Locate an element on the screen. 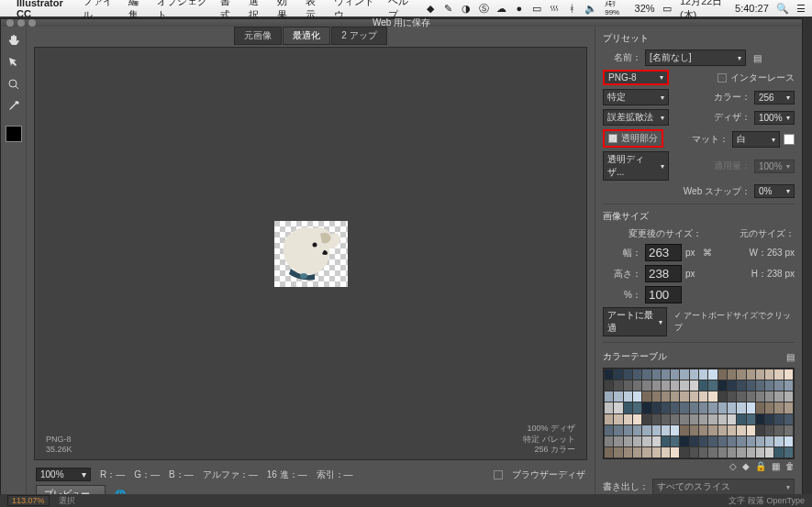  zoom-tool-icon is located at coordinates (14, 84).